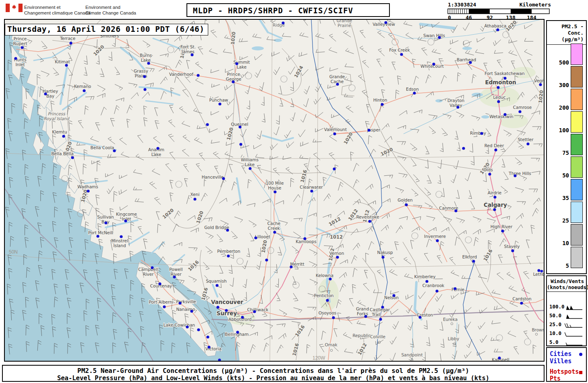 The height and width of the screenshot is (383, 588). Describe the element at coordinates (504, 73) in the screenshot. I see `city-label: Fort Saskatchewan` at that location.